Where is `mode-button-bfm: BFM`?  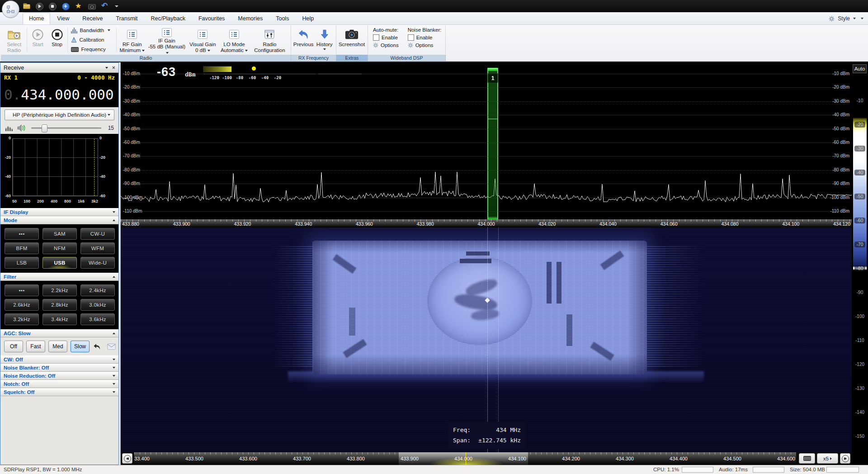
mode-button-bfm: BFM is located at coordinates (22, 248).